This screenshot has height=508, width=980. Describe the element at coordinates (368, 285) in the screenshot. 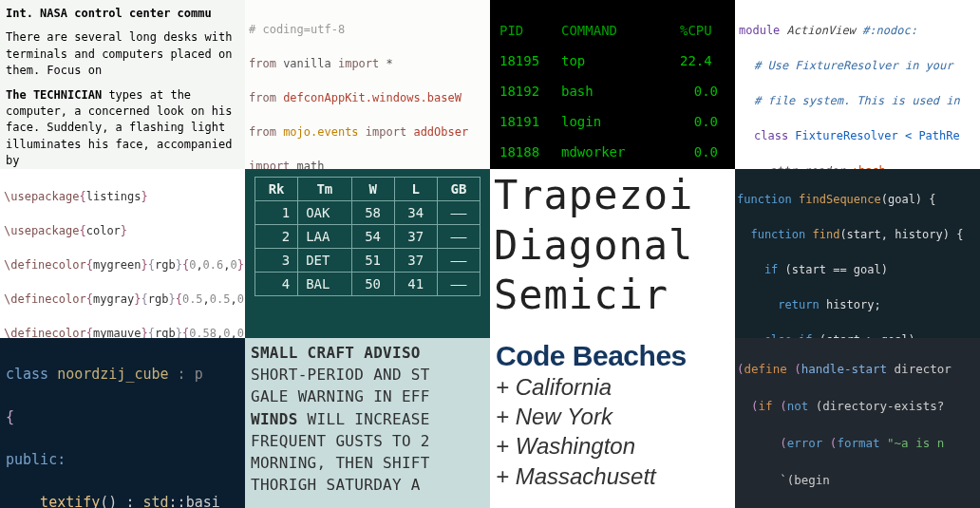

I see `table-row: 4BAL5041––` at that location.